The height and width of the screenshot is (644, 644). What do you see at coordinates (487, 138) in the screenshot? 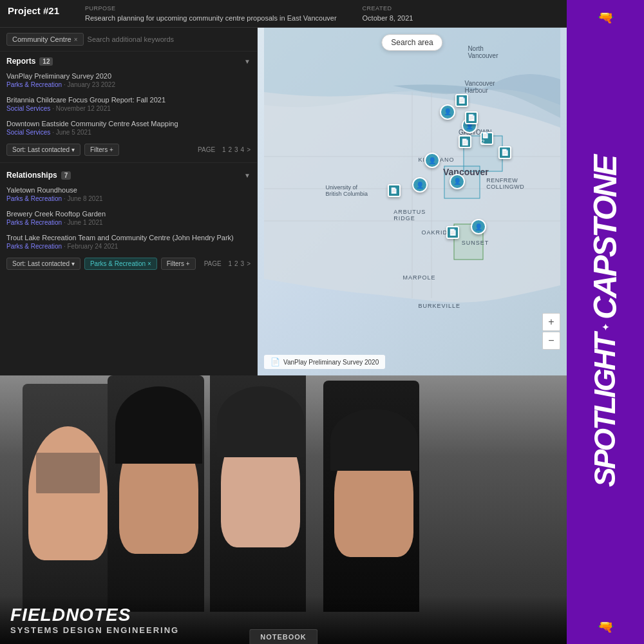
I see `map-doc-pin-3: 📄 2` at bounding box center [487, 138].